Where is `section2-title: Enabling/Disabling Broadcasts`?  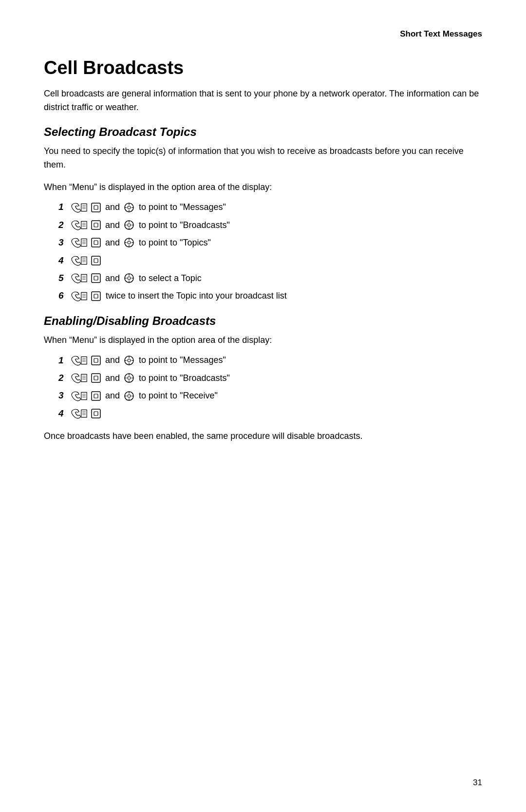 section2-title: Enabling/Disabling Broadcasts is located at coordinates (263, 321).